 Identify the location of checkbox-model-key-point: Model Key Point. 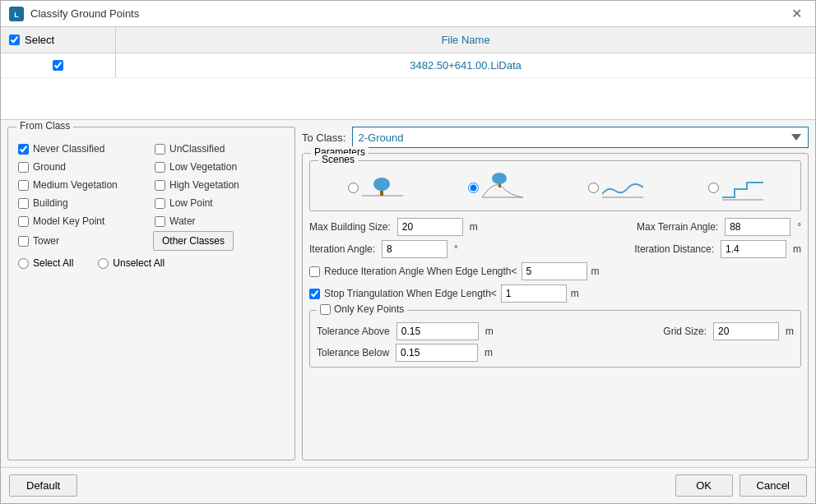
(83, 221).